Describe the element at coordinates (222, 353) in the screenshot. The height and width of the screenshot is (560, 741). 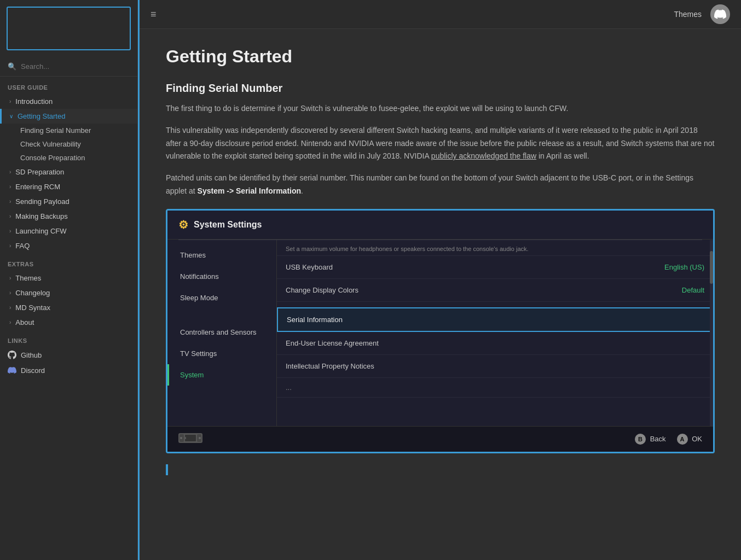
I see `switch-menu-tv: TV Settings` at that location.